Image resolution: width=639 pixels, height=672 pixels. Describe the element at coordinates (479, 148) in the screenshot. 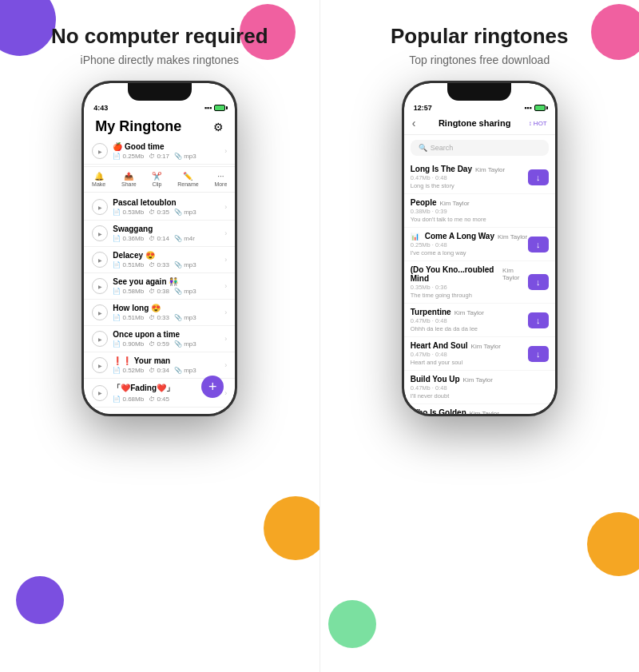

I see `search-bar: 🔍 Search` at that location.